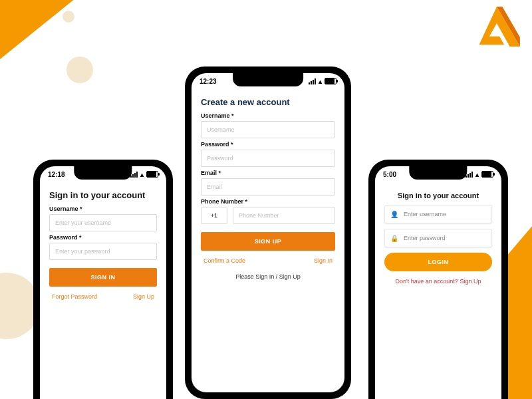 The width and height of the screenshot is (532, 399). What do you see at coordinates (497, 27) in the screenshot?
I see `amplify-logo-icon` at bounding box center [497, 27].